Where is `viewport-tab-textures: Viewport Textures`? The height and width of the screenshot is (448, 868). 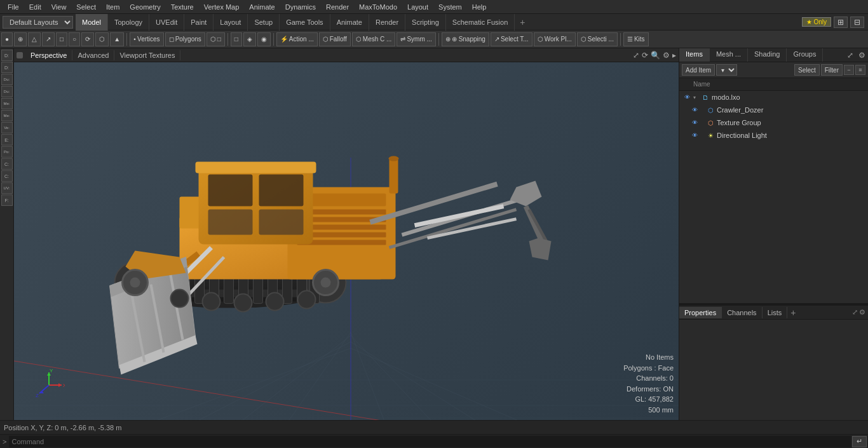
viewport-tab-textures: Viewport Textures is located at coordinates (147, 55).